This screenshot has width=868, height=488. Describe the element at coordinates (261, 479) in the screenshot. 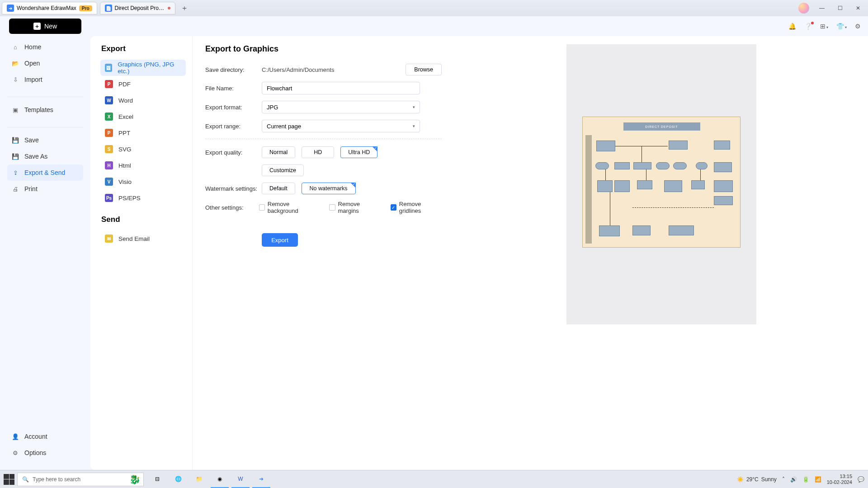

I see `edrawmax-icon: ➜` at that location.